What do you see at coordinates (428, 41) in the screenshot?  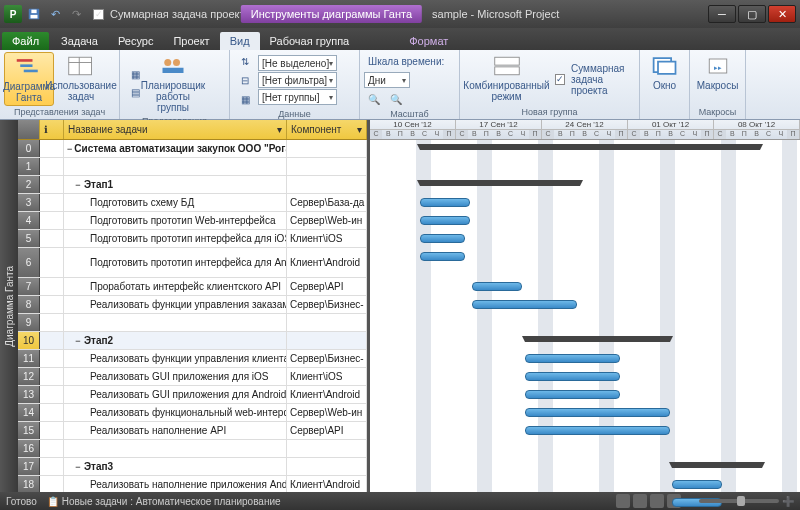 I see `tab-format: Формат` at bounding box center [428, 41].